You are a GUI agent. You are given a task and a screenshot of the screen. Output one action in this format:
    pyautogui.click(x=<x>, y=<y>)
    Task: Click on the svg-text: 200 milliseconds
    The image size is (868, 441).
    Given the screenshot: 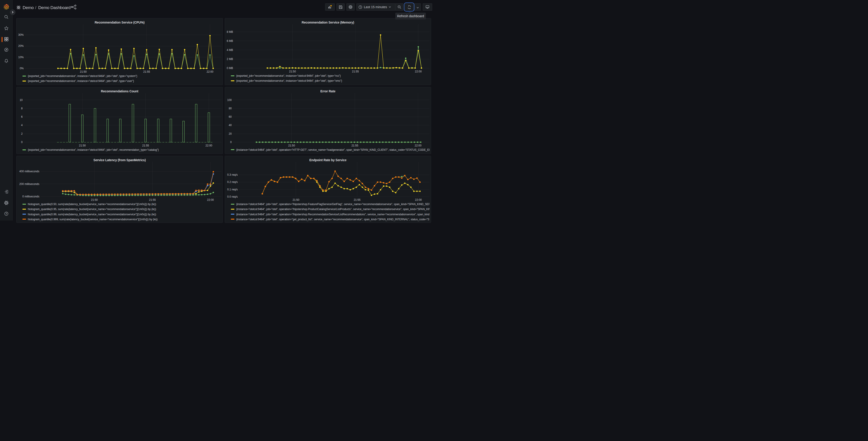 What is the action you would take?
    pyautogui.click(x=29, y=184)
    